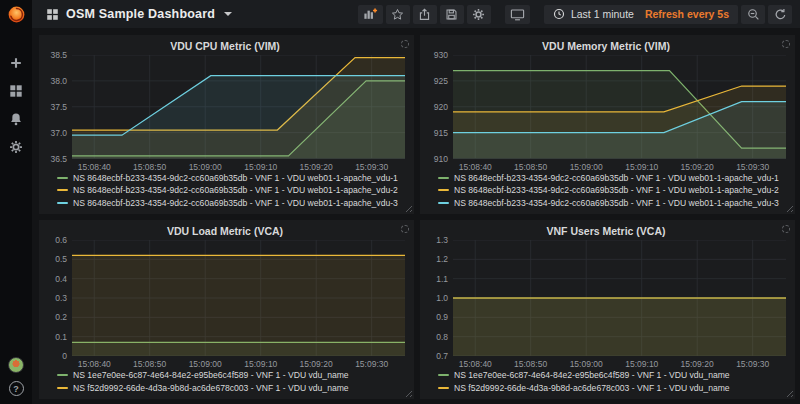 Image resolution: width=800 pixels, height=404 pixels. Describe the element at coordinates (592, 375) in the screenshot. I see `series-name: NS 1ee7e0ee-6c87-4e64-84e2-e95be6c4f589 …` at that location.